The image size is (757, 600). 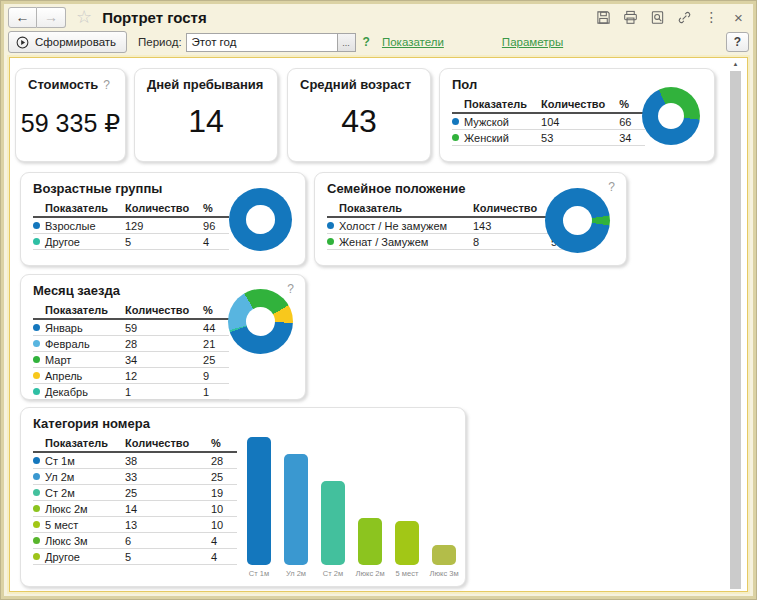 What do you see at coordinates (260, 220) in the screenshot?
I see `age-groups-donut-chart` at bounding box center [260, 220].